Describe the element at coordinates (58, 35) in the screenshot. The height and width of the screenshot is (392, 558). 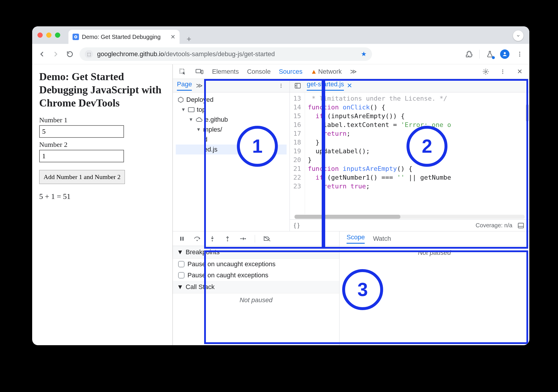
I see `maximize-window-icon` at that location.